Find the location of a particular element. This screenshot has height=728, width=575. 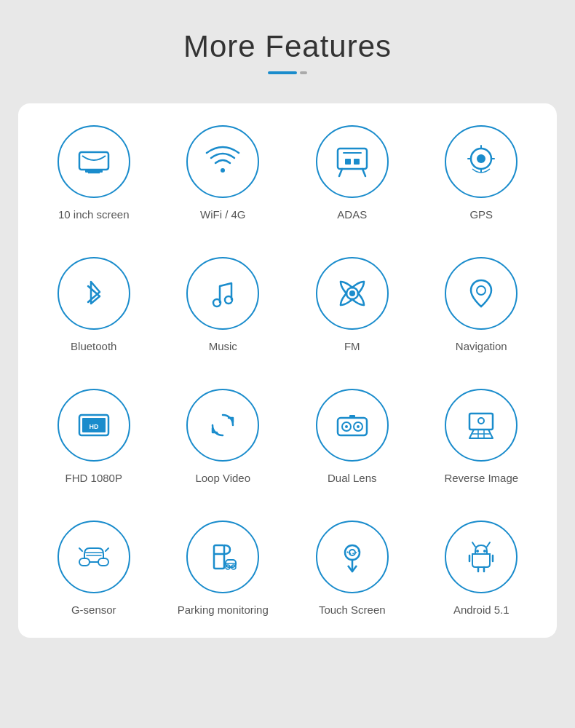

fhd-icon: HD is located at coordinates (94, 425).